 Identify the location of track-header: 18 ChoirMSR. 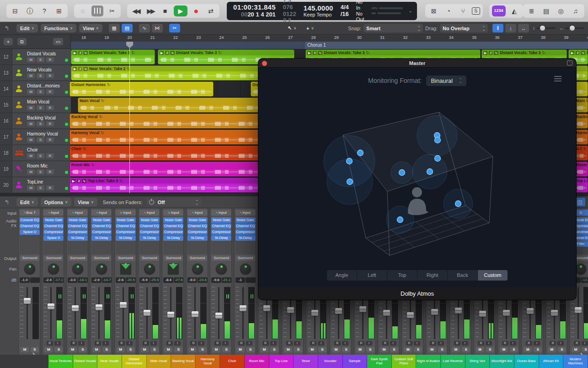
(36, 153).